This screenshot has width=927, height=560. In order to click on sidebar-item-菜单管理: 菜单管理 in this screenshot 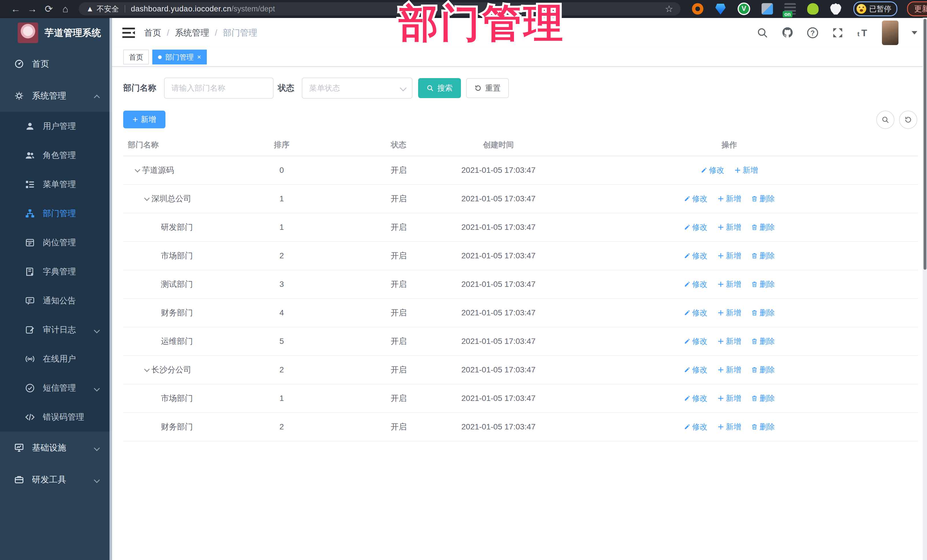, I will do `click(56, 184)`.